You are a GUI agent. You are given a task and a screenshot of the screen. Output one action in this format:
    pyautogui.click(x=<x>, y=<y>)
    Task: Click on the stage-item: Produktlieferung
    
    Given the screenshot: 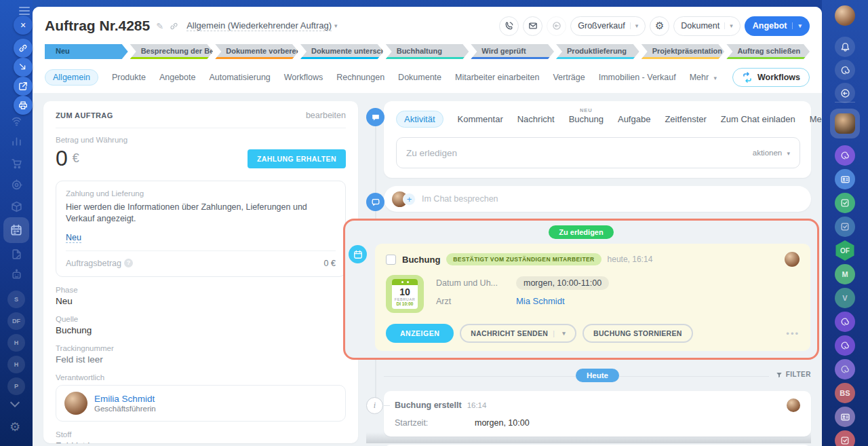 What is the action you would take?
    pyautogui.click(x=598, y=52)
    